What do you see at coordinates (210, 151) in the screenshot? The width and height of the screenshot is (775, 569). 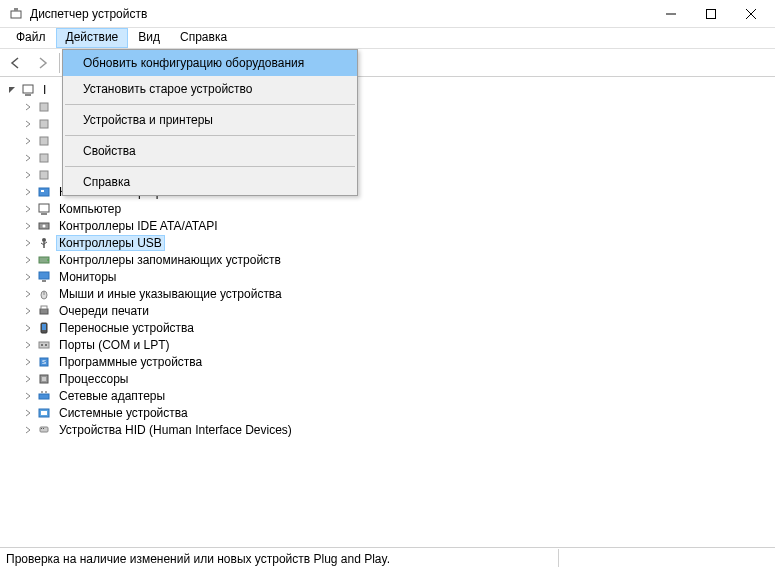 I see `dropdown-properties: Свойства` at bounding box center [210, 151].